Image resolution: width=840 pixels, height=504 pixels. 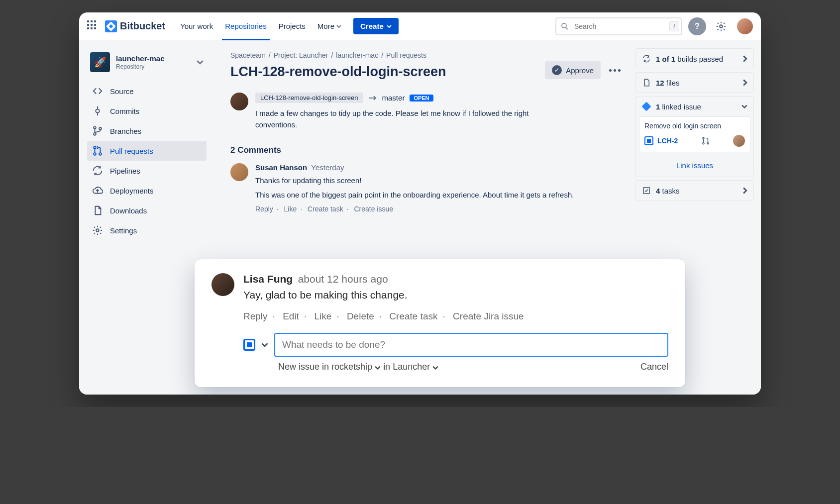 What do you see at coordinates (695, 83) in the screenshot?
I see `files-card: 12 files` at bounding box center [695, 83].